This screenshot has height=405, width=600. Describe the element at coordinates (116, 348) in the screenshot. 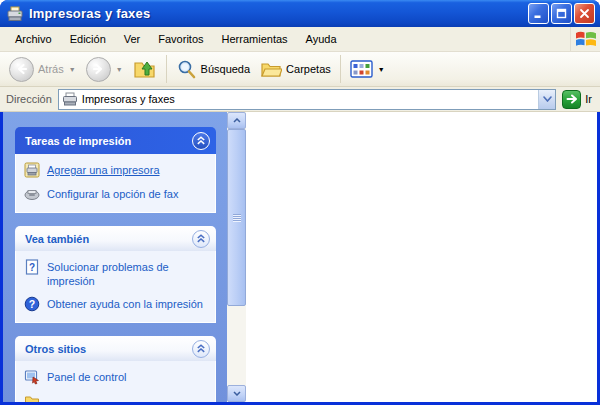

I see `panel-other-places-header: Otros sitios` at that location.